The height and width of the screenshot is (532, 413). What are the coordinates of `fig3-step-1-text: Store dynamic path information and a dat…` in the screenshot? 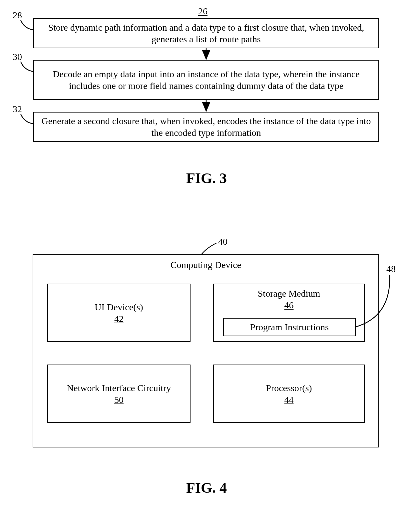 It's located at (206, 33).